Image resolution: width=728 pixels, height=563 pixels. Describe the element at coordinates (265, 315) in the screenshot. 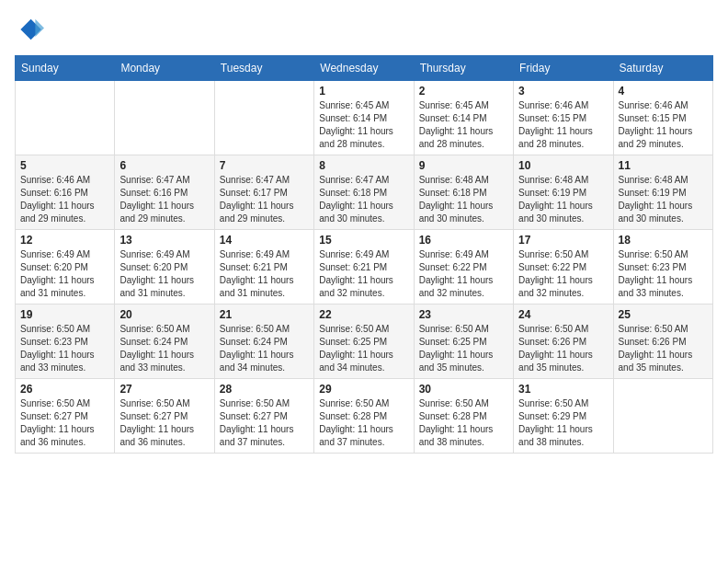

I see `day-number: 21` at that location.